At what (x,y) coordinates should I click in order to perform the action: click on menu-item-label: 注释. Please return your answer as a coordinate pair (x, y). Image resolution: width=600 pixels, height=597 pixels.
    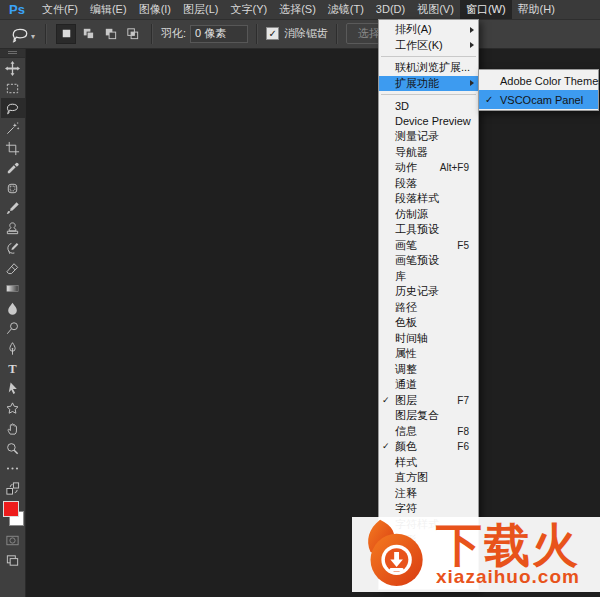
    Looking at the image, I should click on (406, 494).